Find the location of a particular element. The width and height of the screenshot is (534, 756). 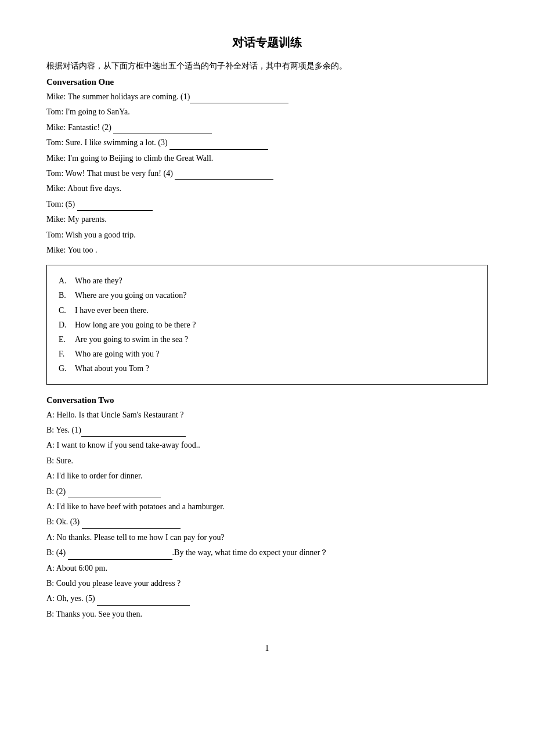

conv2-line-12: B: Could you please leave your address ? is located at coordinates (267, 584).